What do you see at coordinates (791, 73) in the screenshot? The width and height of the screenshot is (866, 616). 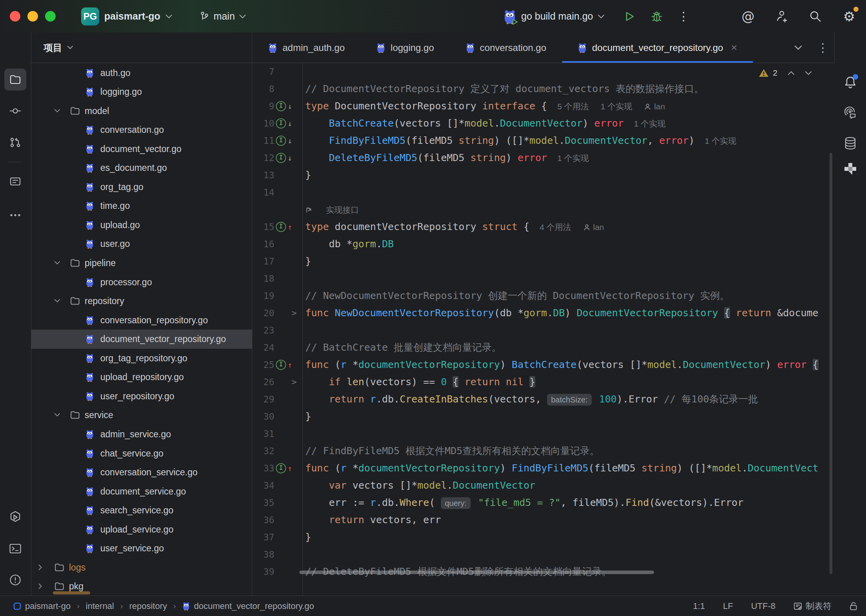 I see `prev-warning-icon` at bounding box center [791, 73].